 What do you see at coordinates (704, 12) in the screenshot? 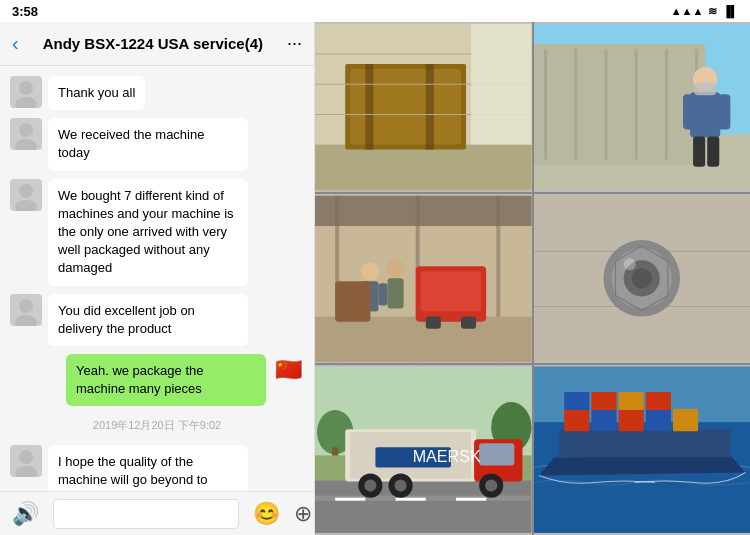
I see `status-icons: ▲▲▲ ≋ ▐▌` at bounding box center [704, 12].